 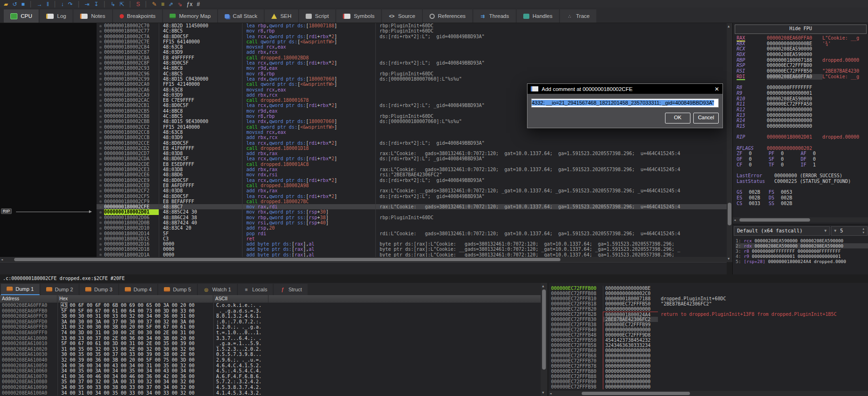 I want to click on dump-tab-struct: ƒStruct, so click(x=291, y=289).